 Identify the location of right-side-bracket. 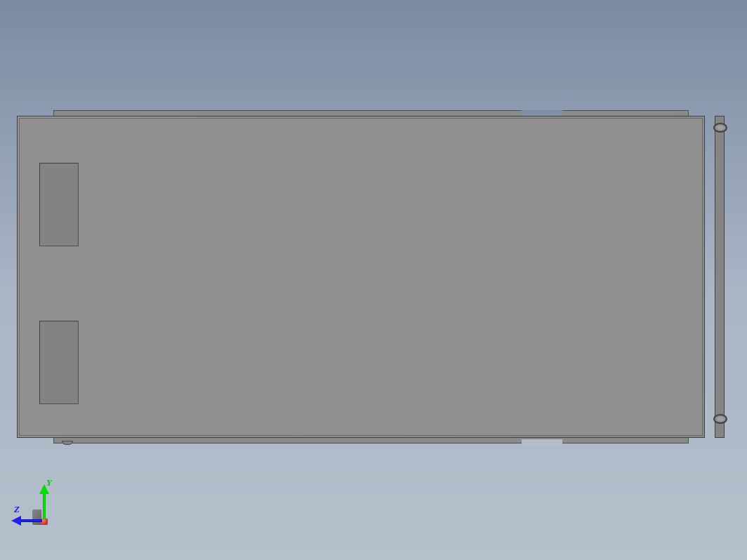
(720, 276).